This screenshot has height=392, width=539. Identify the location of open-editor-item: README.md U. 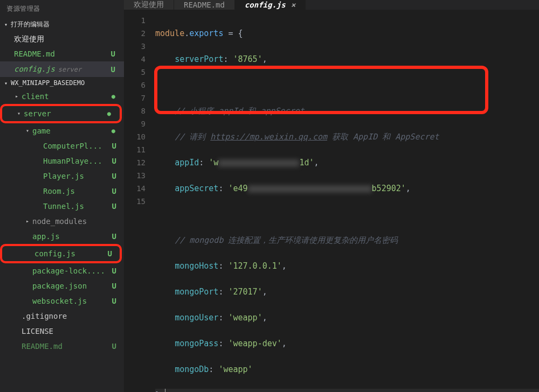
(62, 54).